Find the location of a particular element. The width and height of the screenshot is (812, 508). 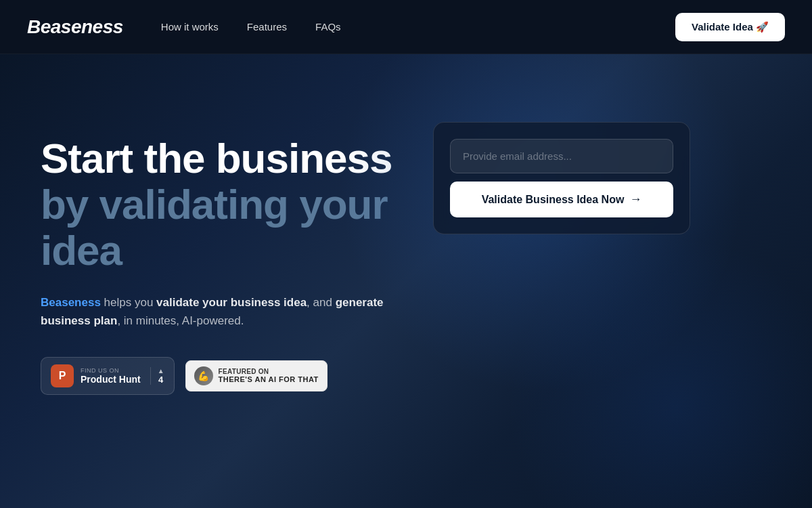

ai-badge-inner: 💪 FEATURED ON THERE'S AN AI FOR THAT is located at coordinates (256, 376).